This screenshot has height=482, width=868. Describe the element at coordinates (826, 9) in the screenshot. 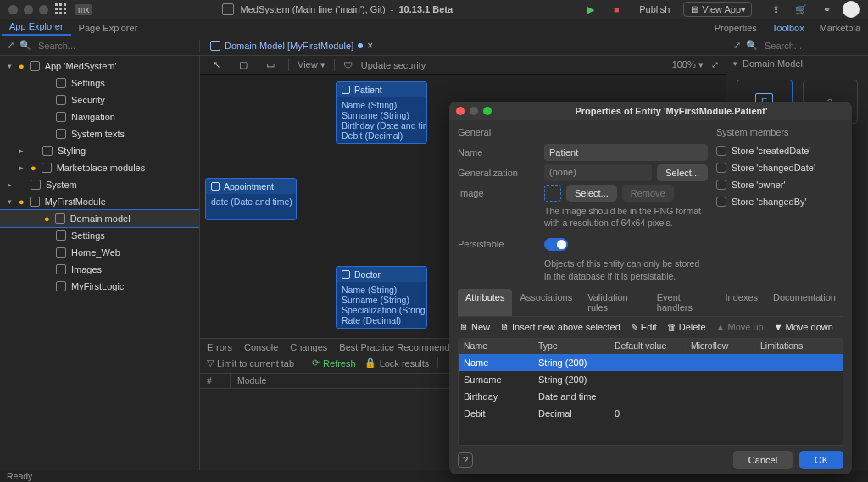

I see `link-icon: ⚭` at that location.